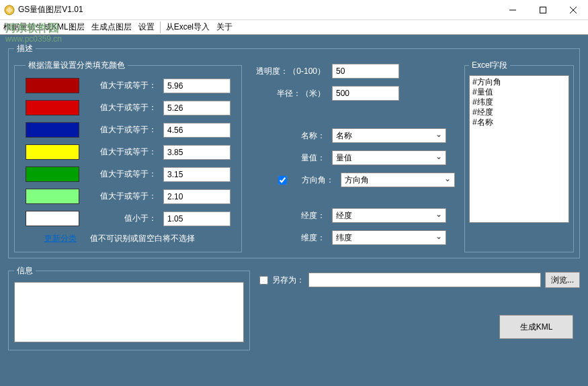 This screenshot has height=386, width=588. Describe the element at coordinates (294, 28) in the screenshot. I see `menu-bar: 根据量值生成KML图层 生成点图层 设置 从Excel导入 关于` at that location.